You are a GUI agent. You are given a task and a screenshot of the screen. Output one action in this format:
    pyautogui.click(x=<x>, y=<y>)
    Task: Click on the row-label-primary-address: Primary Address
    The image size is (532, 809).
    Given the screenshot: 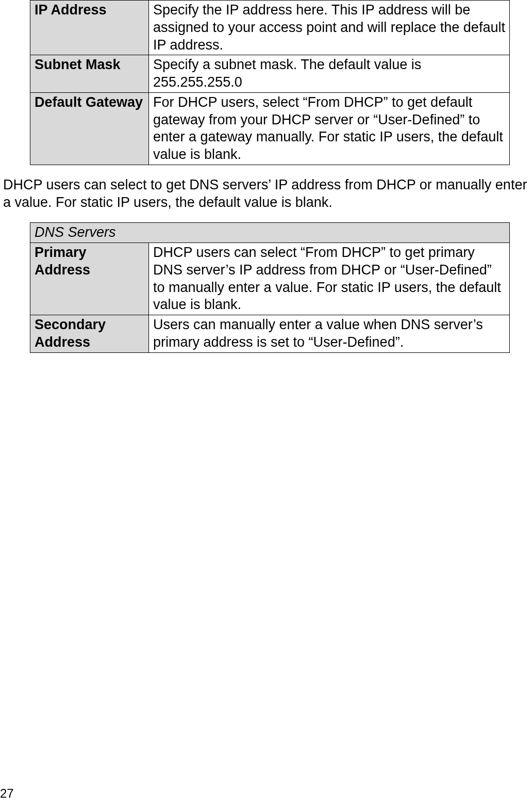 What is the action you would take?
    pyautogui.click(x=90, y=279)
    